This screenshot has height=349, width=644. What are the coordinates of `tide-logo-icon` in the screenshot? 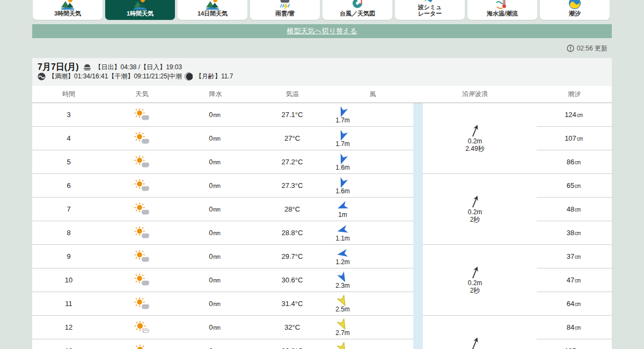 It's located at (575, 5).